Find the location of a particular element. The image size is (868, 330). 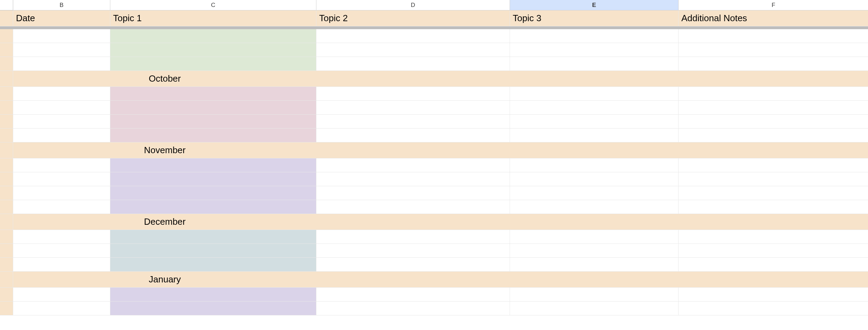

header-topic2: Topic 2 is located at coordinates (413, 18).